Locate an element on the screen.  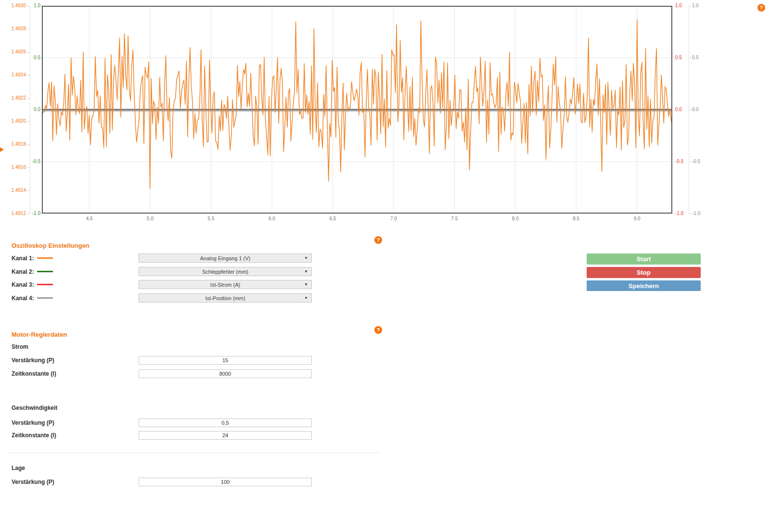
x-axis-tick-label: 9.0 is located at coordinates (637, 219).